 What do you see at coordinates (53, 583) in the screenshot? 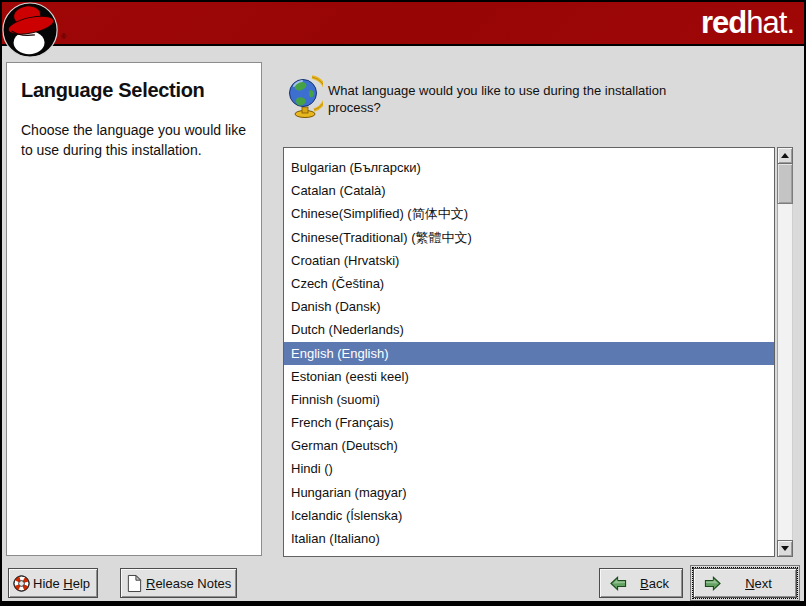
I see `hide-help-button: Hide Help` at bounding box center [53, 583].